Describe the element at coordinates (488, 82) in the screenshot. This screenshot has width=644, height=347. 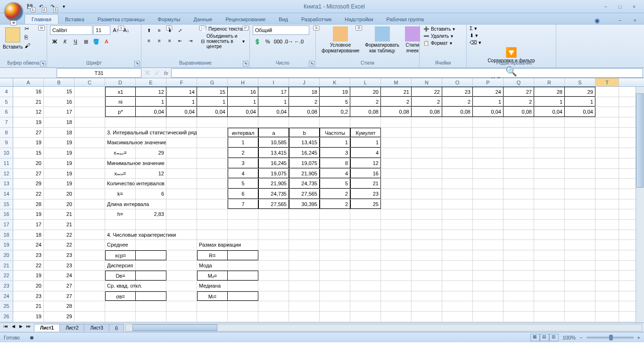
I see `col-header-P: P` at that location.